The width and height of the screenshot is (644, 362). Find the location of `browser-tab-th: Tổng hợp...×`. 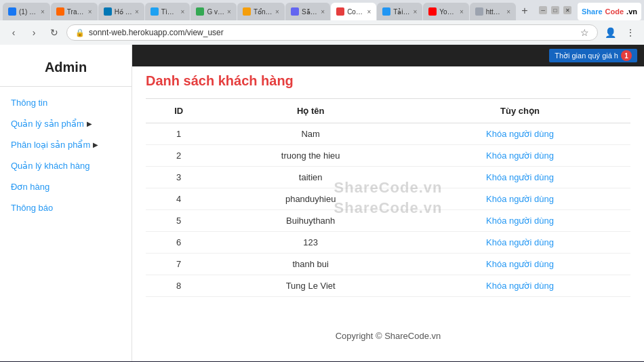

browser-tab-th: Tổng hợp...× is located at coordinates (261, 12).